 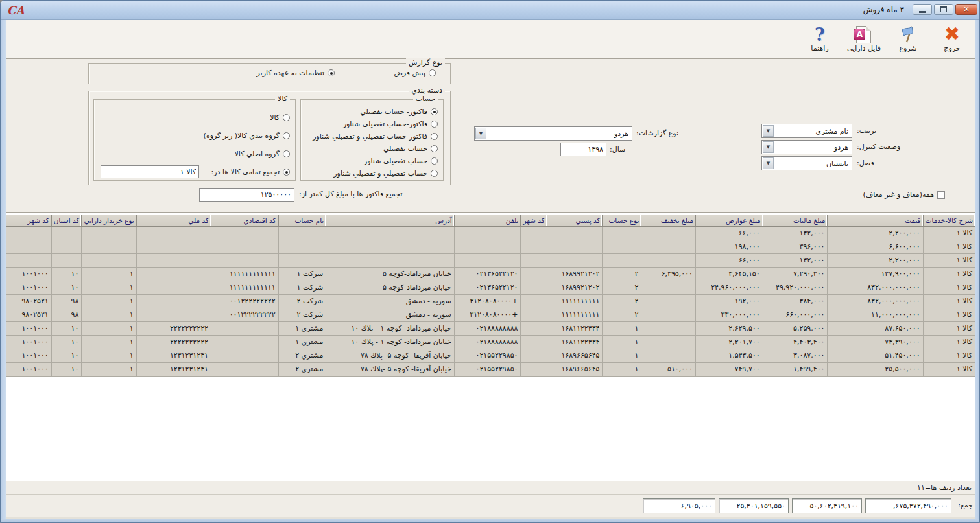 I want to click on column-header: مبلغ تخفيف, so click(x=669, y=220).